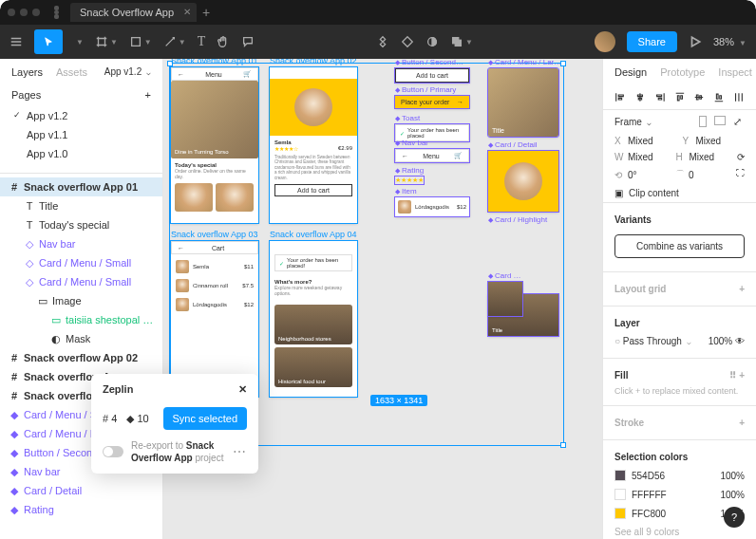 Image resolution: width=756 pixels, height=539 pixels. I want to click on layer-row: TToday's special, so click(82, 225).